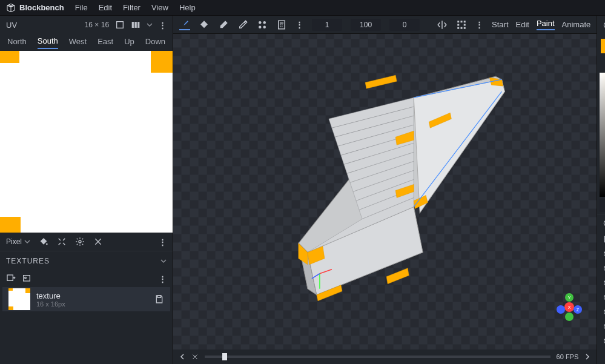 The image size is (605, 364). I want to click on add-texture-icon, so click(11, 279).